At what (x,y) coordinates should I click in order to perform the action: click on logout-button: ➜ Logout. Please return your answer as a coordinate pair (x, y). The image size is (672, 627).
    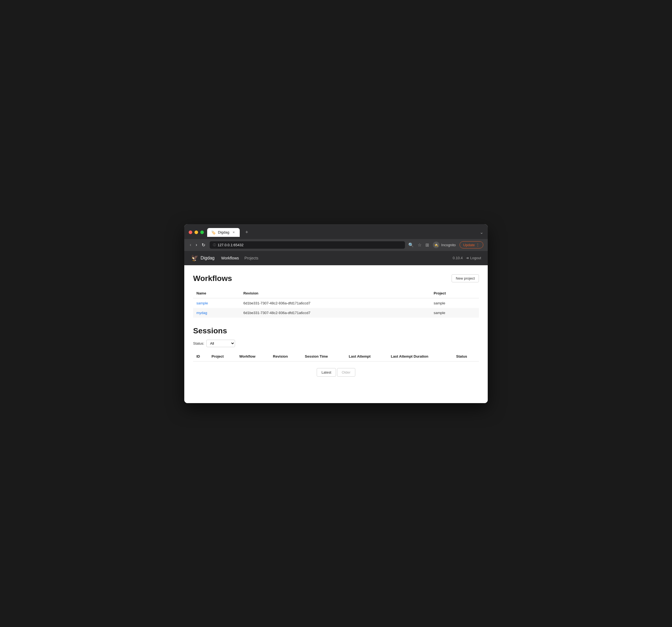
    Looking at the image, I should click on (473, 258).